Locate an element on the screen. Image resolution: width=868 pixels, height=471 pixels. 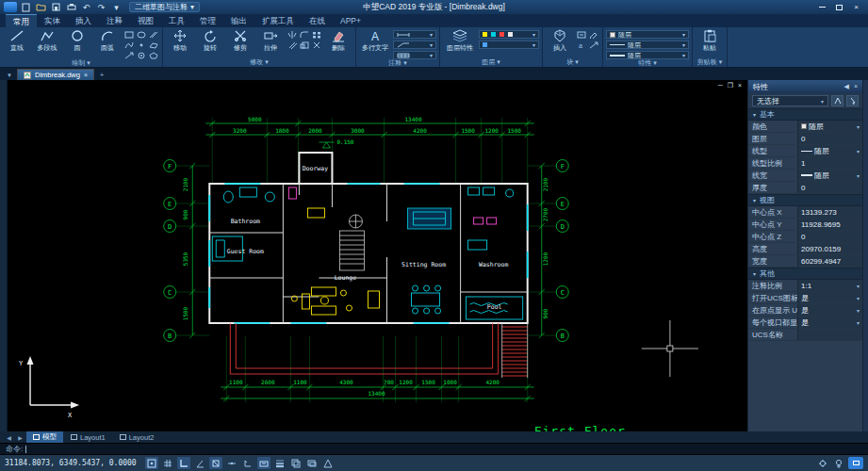
zwcad-logo is located at coordinates (10, 8).